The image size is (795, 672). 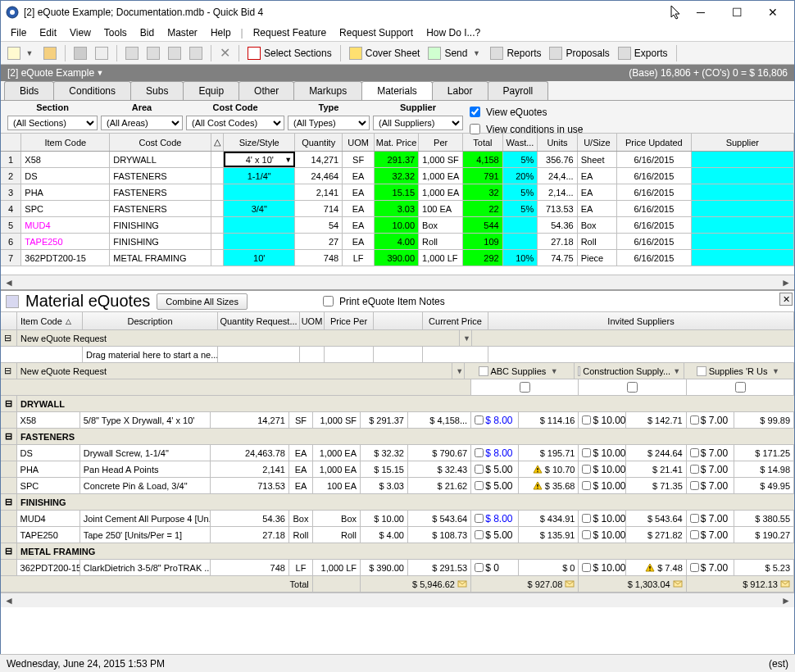 What do you see at coordinates (398, 568) in the screenshot?
I see `eq-item-row: 362PDT200-15ClarkDietrich 3-5/8" ProTRAK…` at bounding box center [398, 568].